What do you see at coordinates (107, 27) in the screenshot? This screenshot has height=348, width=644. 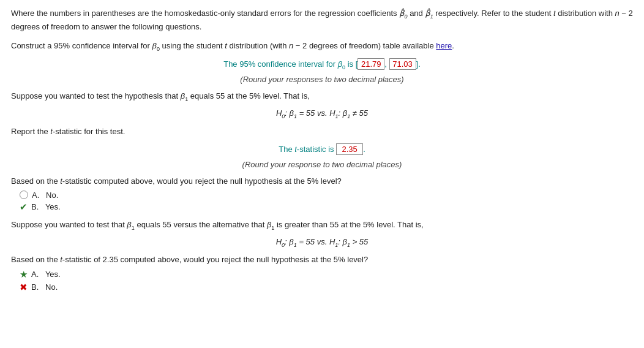 I see `intro-text3: degrees of freedom to answer the followi…` at bounding box center [107, 27].